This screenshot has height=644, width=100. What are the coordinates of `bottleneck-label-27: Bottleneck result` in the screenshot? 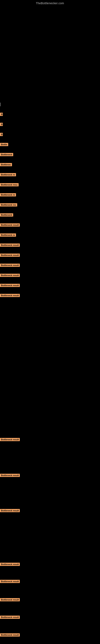 It's located at (10, 635).